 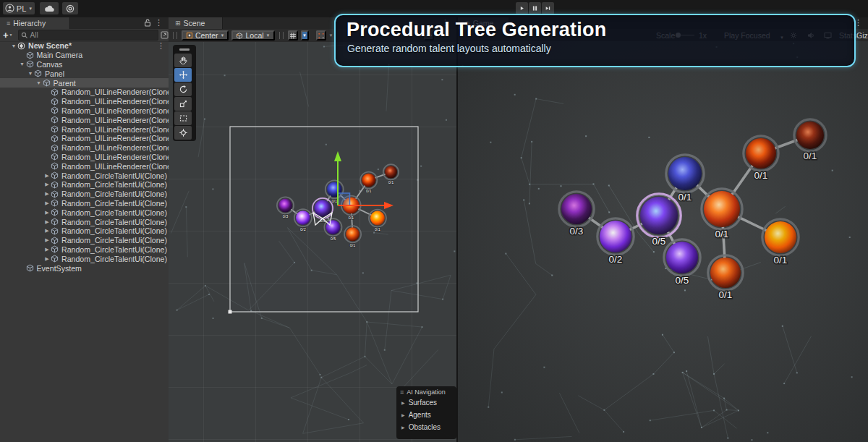 What do you see at coordinates (305, 35) in the screenshot?
I see `grid-options-dropdown: ▼` at bounding box center [305, 35].